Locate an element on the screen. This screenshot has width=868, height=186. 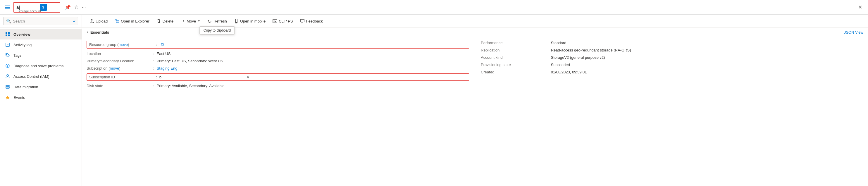
primary-secondary-location-row: Primary/Secondary Location : Primary: Ea… is located at coordinates (278, 61).